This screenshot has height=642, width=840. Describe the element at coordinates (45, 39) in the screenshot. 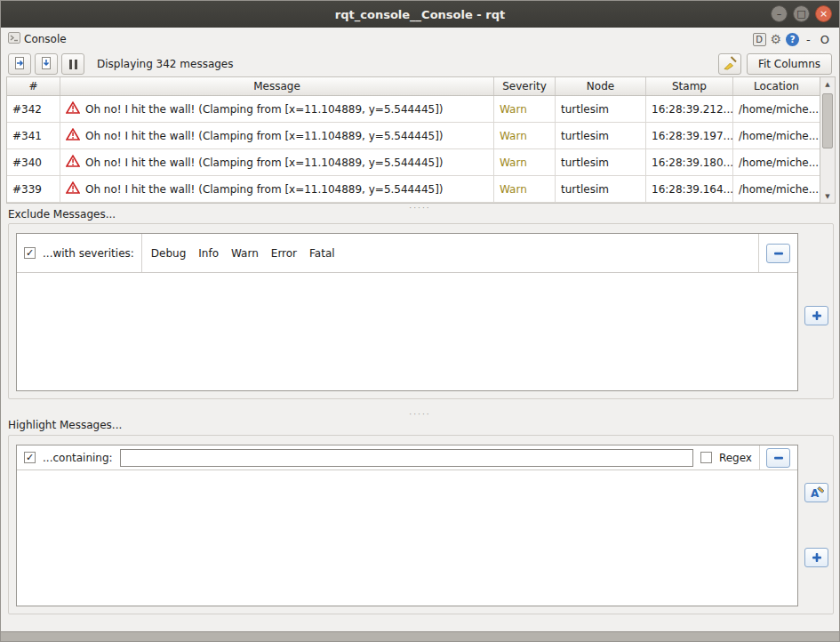

I see `dock-title-label: Console` at that location.